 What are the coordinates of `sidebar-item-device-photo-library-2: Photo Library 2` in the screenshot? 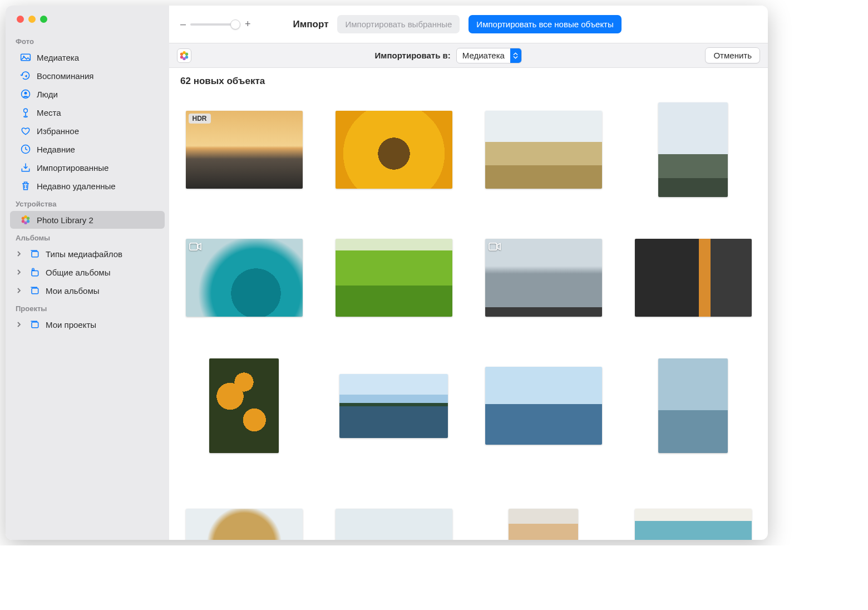 It's located at (87, 220).